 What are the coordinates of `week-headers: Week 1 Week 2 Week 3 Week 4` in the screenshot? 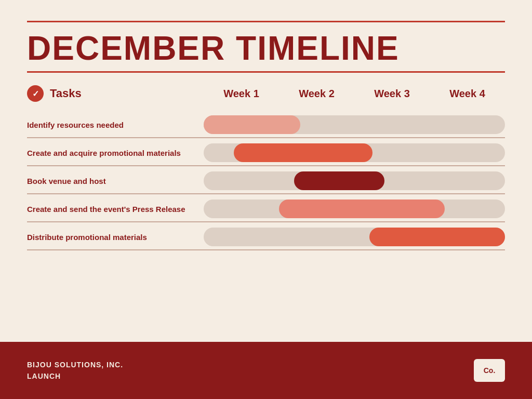 It's located at (354, 94).